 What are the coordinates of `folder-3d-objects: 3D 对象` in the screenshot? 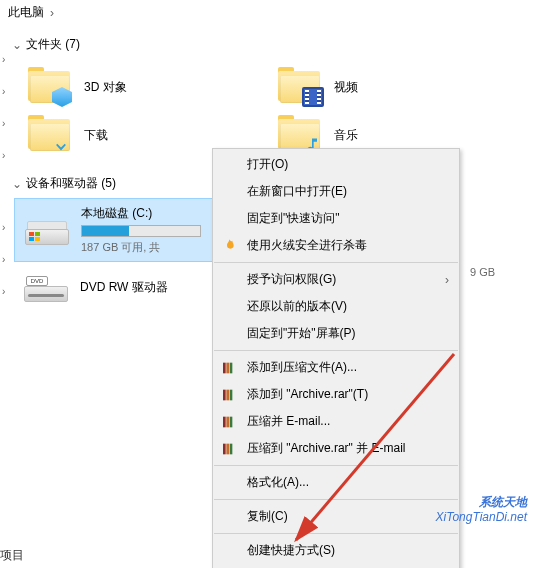 It's located at (145, 87).